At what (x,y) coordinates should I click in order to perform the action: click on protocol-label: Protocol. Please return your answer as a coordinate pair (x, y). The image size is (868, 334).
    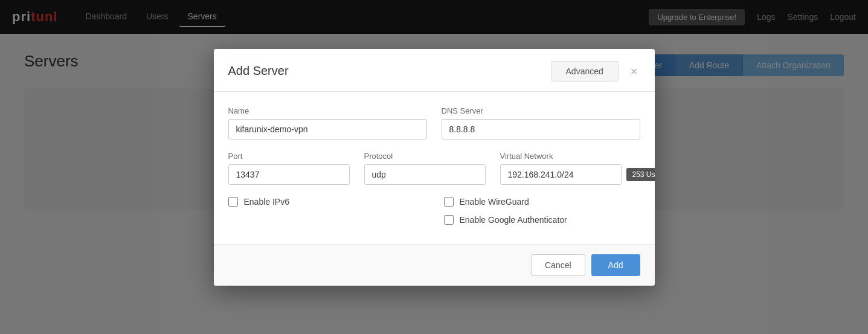
    Looking at the image, I should click on (425, 156).